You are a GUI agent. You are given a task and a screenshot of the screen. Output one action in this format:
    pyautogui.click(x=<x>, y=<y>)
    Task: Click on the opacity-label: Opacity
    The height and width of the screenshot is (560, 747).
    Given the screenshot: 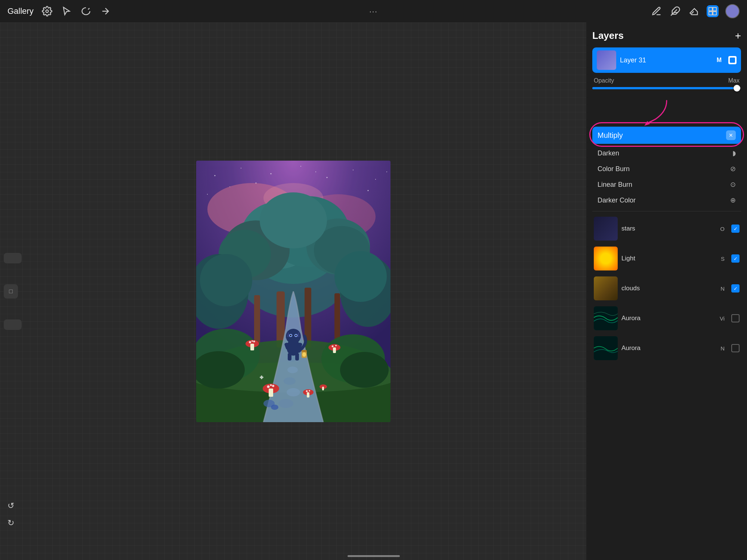 What is the action you would take?
    pyautogui.click(x=604, y=81)
    